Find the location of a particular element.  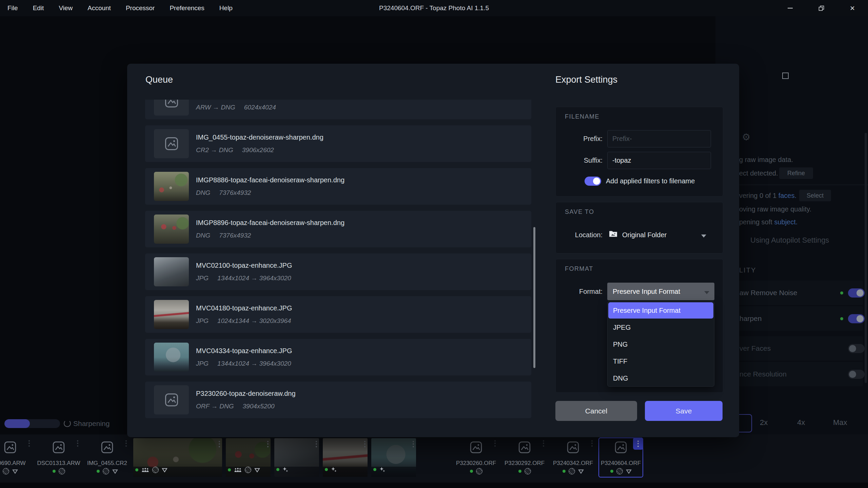

suffix-input is located at coordinates (659, 161).